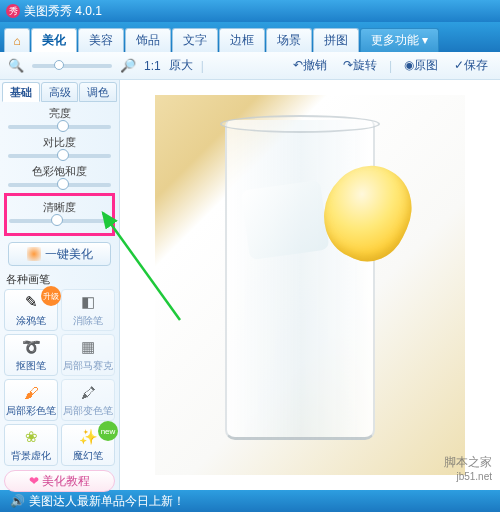 This screenshot has height=512, width=500. What do you see at coordinates (60, 127) in the screenshot?
I see `brightness-slider` at bounding box center [60, 127].